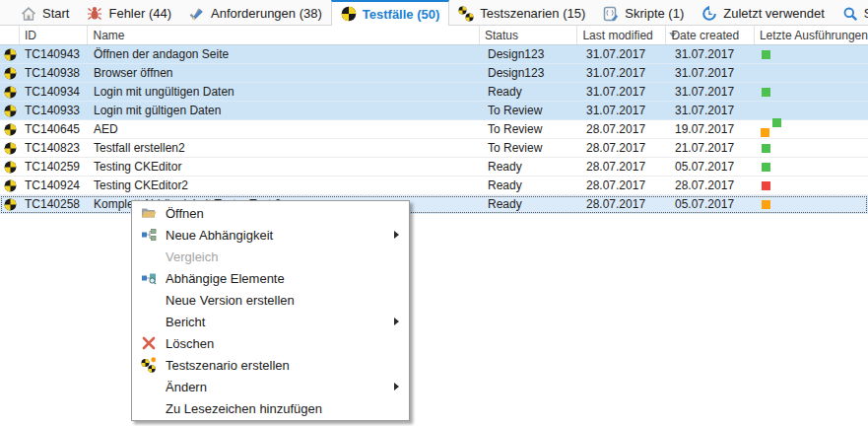  What do you see at coordinates (643, 12) in the screenshot?
I see `tab-skripte: Skripte (1)` at bounding box center [643, 12].